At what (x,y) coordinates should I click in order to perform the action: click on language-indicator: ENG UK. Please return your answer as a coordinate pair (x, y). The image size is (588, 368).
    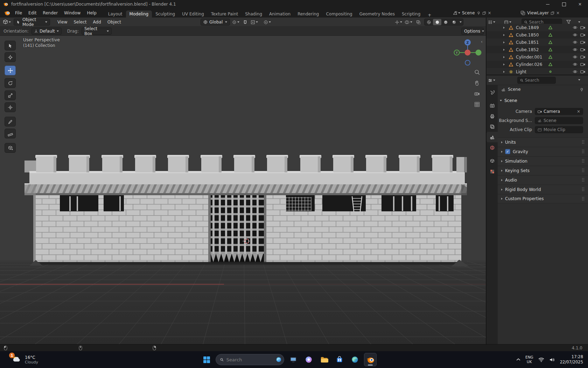
    Looking at the image, I should click on (529, 360).